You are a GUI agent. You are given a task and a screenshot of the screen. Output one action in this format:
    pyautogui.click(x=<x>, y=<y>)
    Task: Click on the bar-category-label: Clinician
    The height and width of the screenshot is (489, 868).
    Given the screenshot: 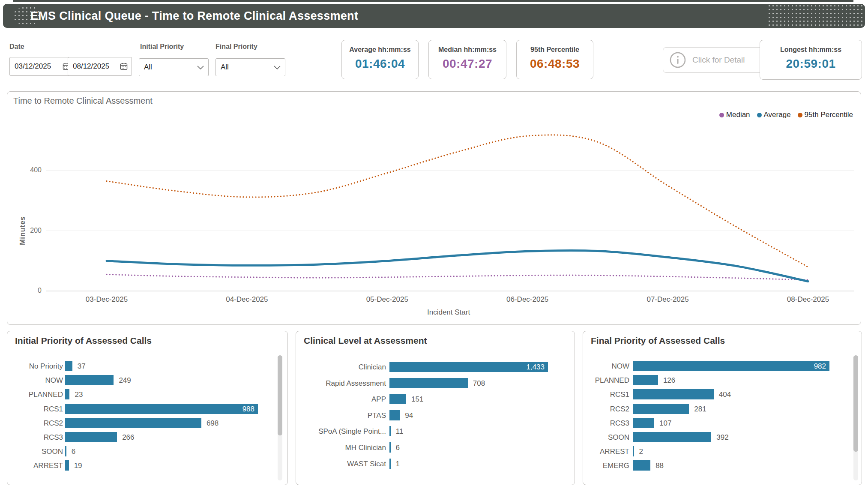 What is the action you would take?
    pyautogui.click(x=342, y=367)
    